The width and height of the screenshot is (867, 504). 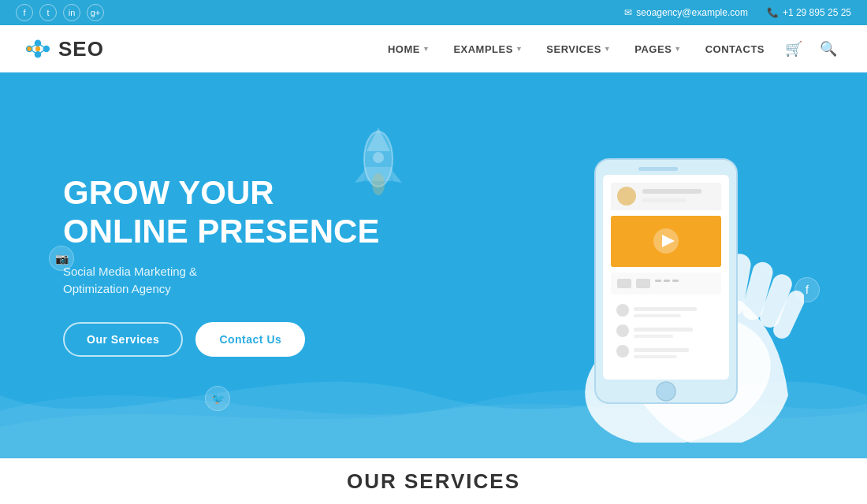 What do you see at coordinates (794, 49) in the screenshot?
I see `cart-icon: 🛒` at bounding box center [794, 49].